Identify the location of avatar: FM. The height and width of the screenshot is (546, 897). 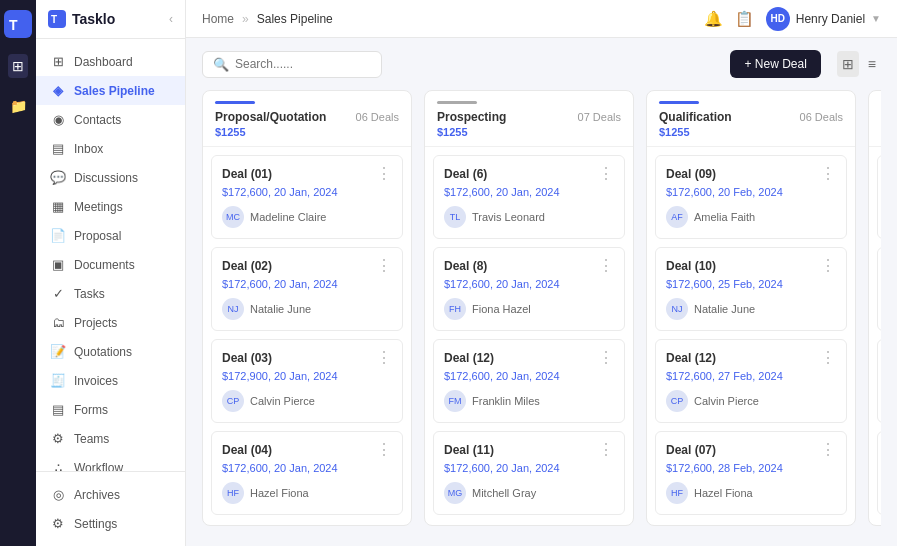
(455, 401).